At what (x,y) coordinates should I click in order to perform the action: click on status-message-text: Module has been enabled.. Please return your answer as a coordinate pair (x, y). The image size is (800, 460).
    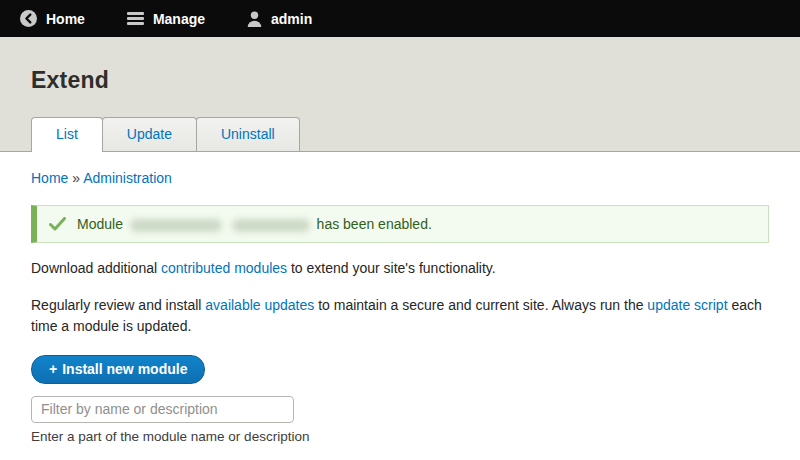
    Looking at the image, I should click on (254, 224).